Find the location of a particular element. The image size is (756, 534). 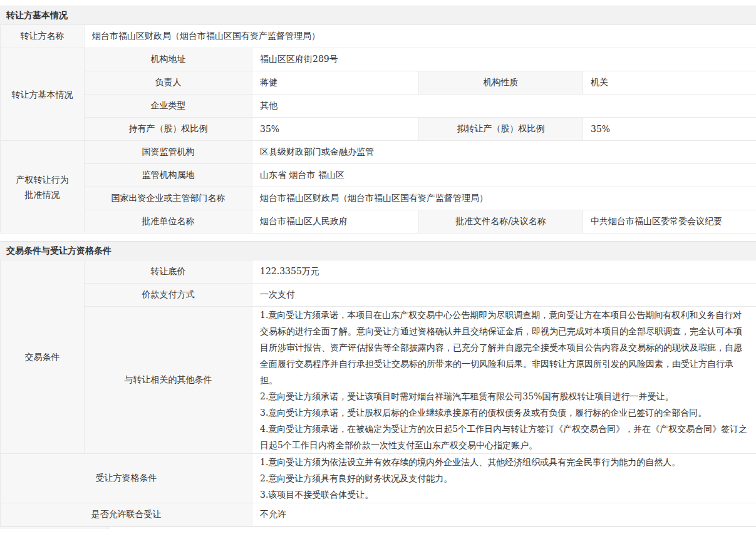

table-row: 批准单位名称 烟台市福山区人民政府 批准文件名称/决议名称 中共烟台市福山区委常… is located at coordinates (378, 222).